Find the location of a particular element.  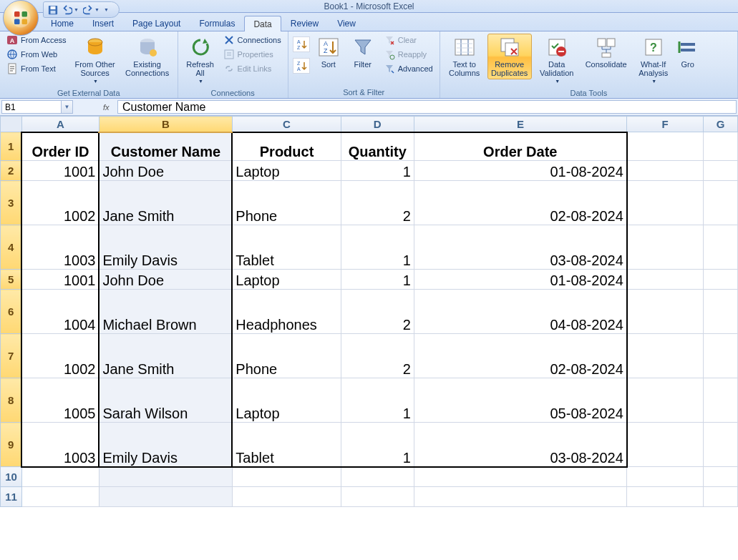

row-header-10: 10 is located at coordinates (11, 477).